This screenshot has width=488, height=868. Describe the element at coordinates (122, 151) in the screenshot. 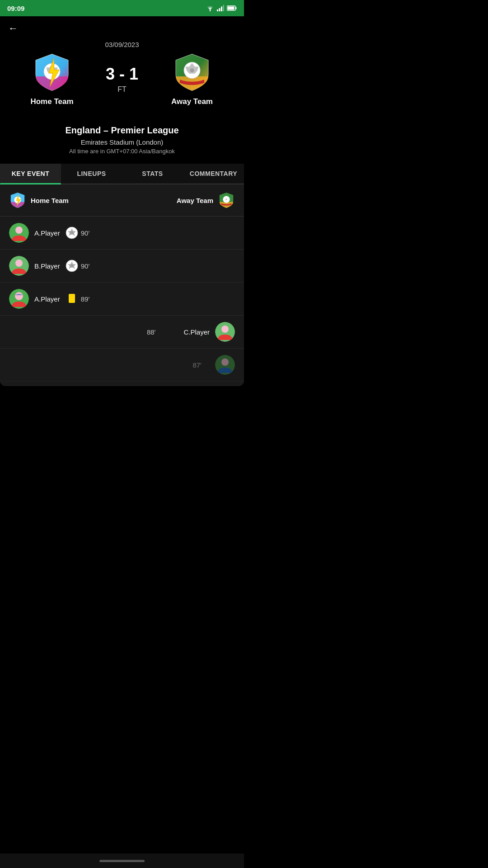

I see `timezone-note: All time are in GMT+07:00 Asia/Bangkok` at that location.